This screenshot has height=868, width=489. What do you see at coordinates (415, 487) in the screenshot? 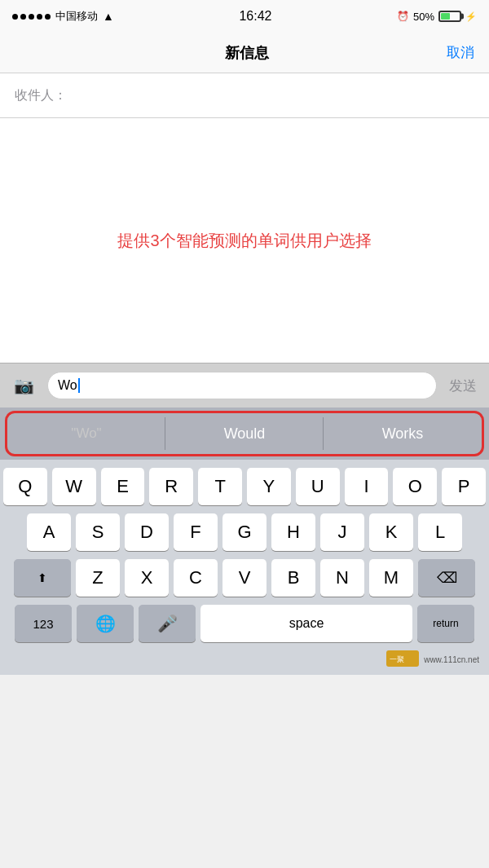
I see `key-O: O` at bounding box center [415, 487].